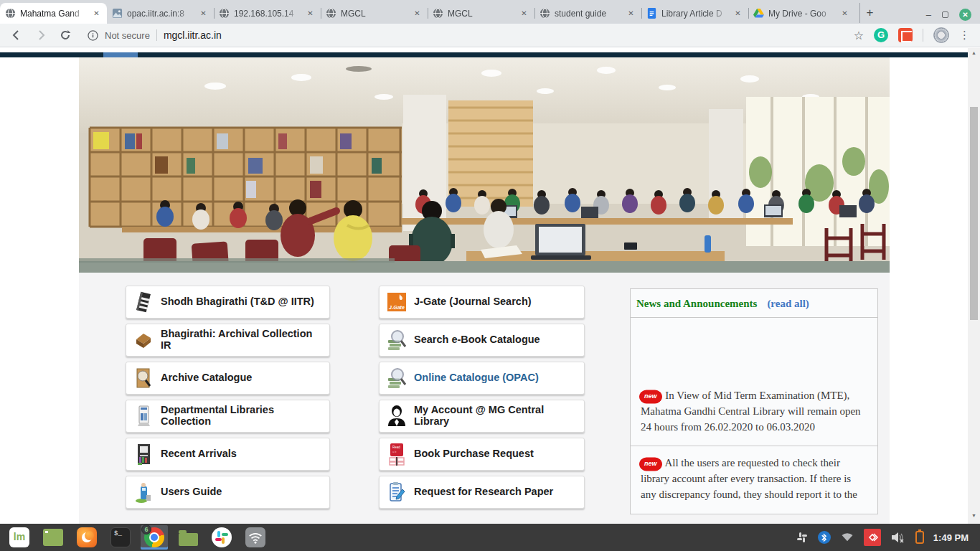  I want to click on news-text: All the users are requested to check the…, so click(749, 479).